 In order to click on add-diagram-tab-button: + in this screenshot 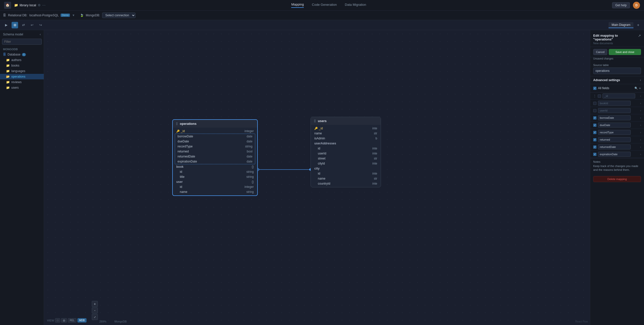, I will do `click(638, 25)`.